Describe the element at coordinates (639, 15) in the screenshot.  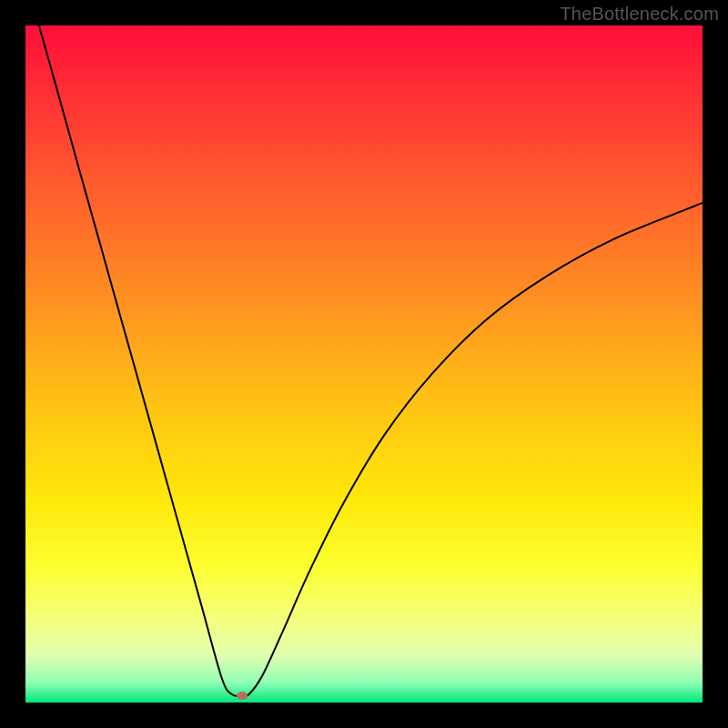
I see `watermark-text: TheBottleneck.com` at that location.